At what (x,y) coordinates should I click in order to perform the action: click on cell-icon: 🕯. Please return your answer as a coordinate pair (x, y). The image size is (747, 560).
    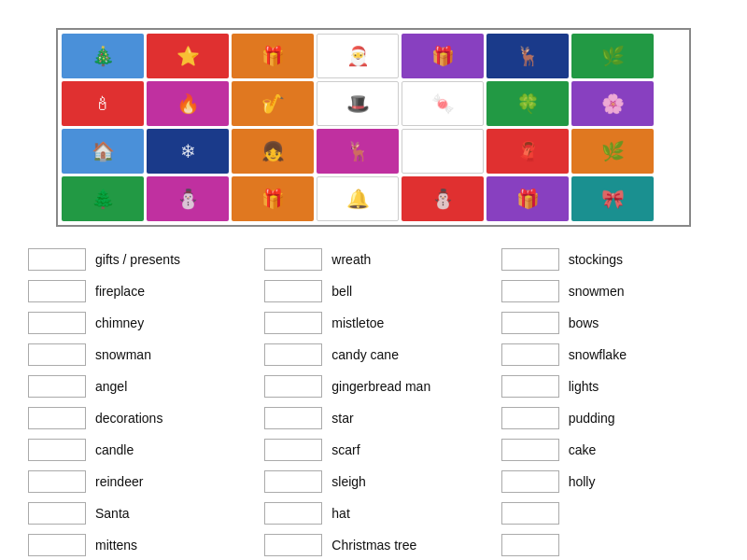
    Looking at the image, I should click on (443, 151).